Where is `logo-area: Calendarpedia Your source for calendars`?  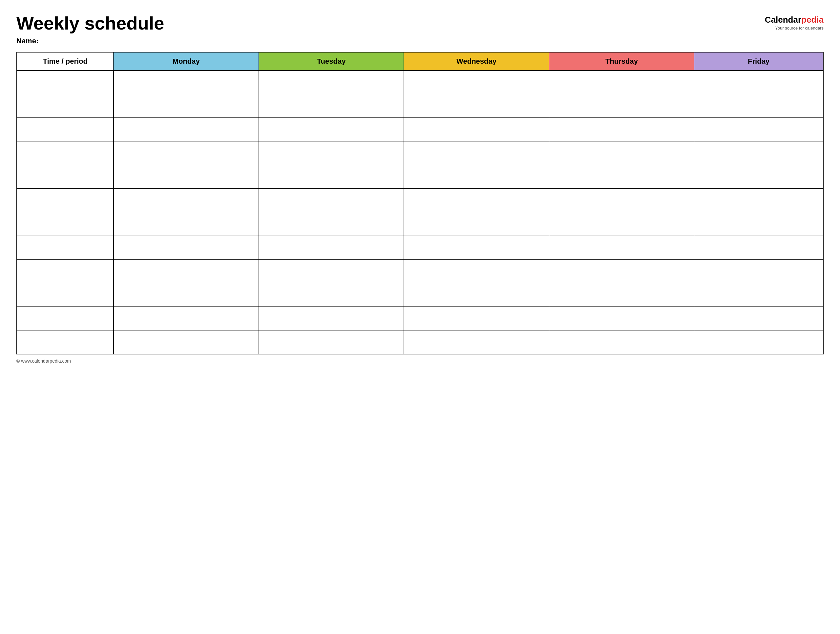 logo-area: Calendarpedia Your source for calendars is located at coordinates (794, 23).